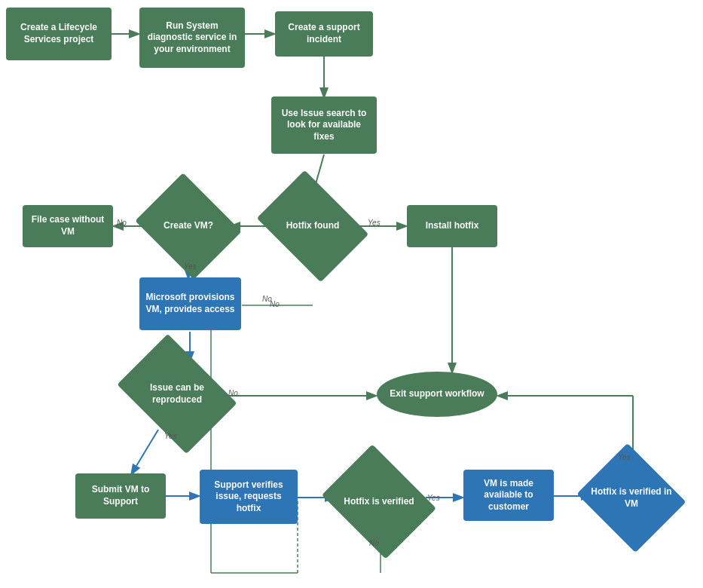 The height and width of the screenshot is (588, 703). What do you see at coordinates (374, 223) in the screenshot?
I see `hotfix-yes-label: Yes` at bounding box center [374, 223].